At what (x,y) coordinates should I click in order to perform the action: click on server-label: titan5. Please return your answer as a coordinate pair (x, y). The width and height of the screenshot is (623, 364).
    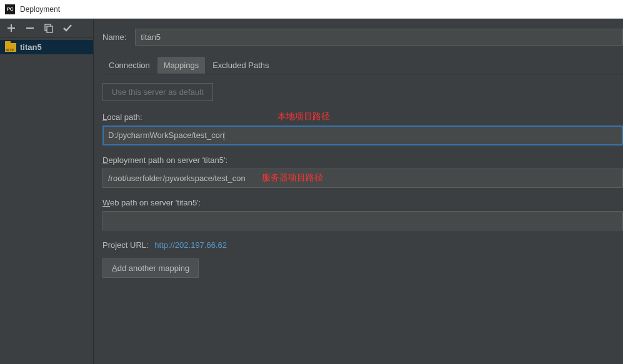
    Looking at the image, I should click on (31, 47).